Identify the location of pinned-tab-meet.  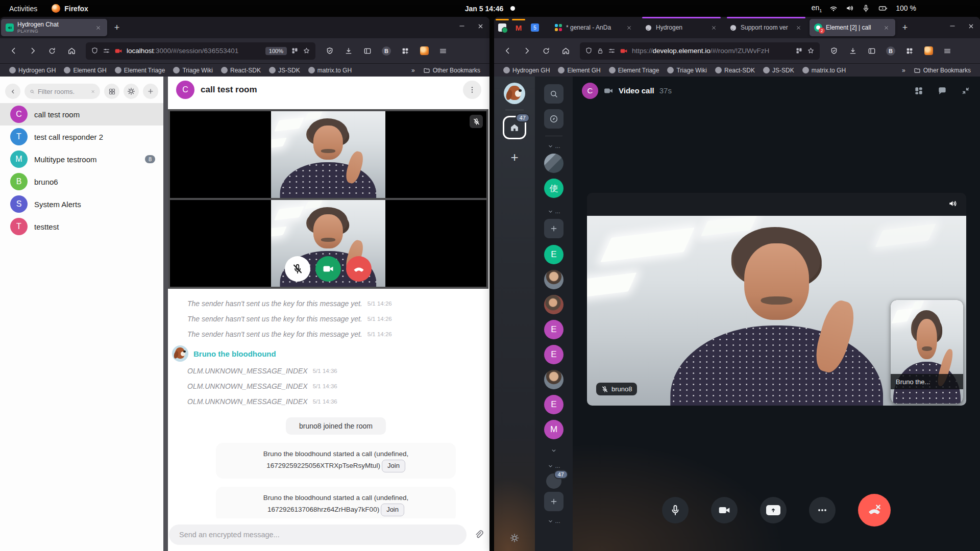
(502, 28).